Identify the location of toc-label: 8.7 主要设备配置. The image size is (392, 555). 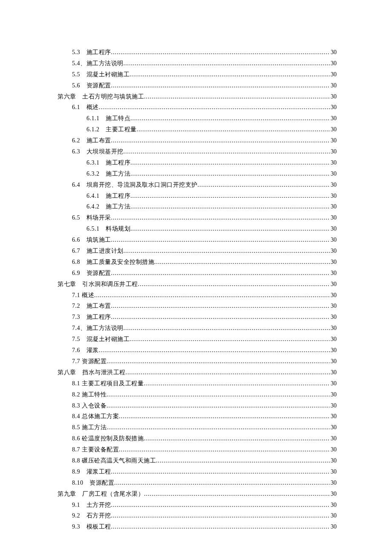
(95, 450).